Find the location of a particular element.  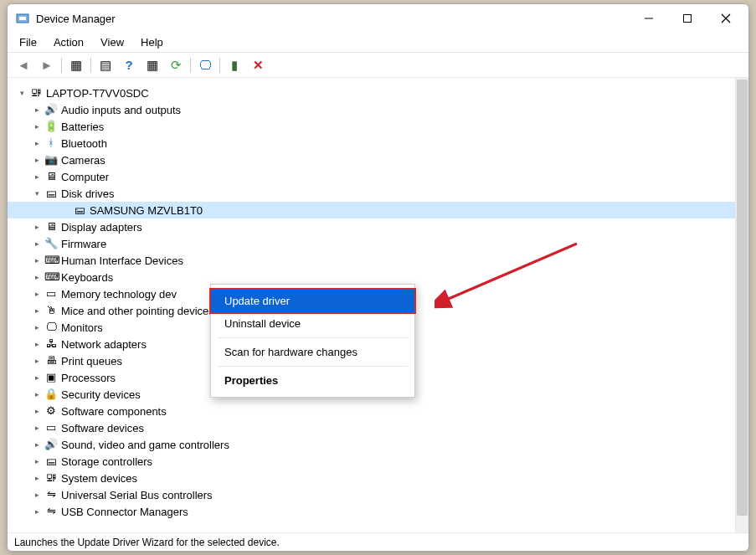

tree-node: ▸🔊Audio inputs and outputs is located at coordinates (372, 110).